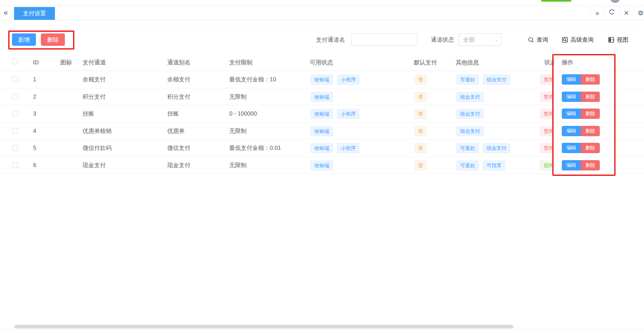 Image resolution: width=644 pixels, height=331 pixels. What do you see at coordinates (322, 30) in the screenshot?
I see `panel-top-border` at bounding box center [322, 30].